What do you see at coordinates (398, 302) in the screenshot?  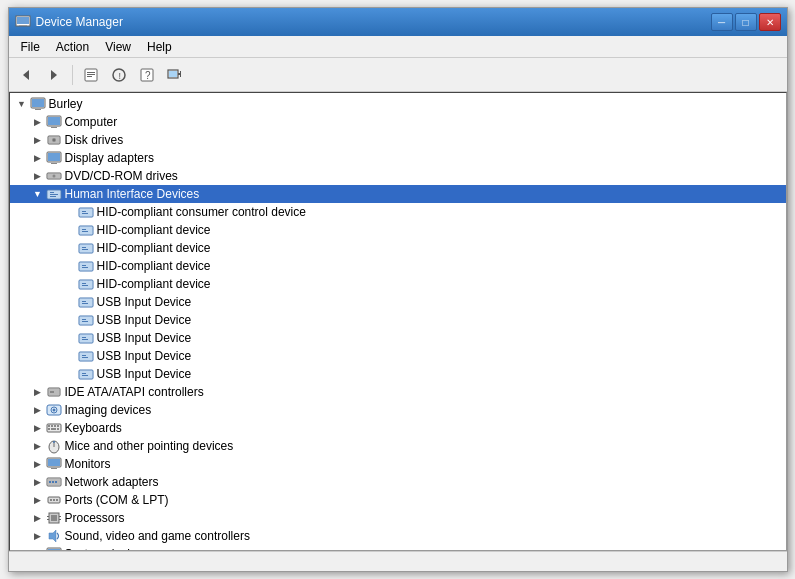 I see `tree-usb-input-1: USB Input Device` at bounding box center [398, 302].